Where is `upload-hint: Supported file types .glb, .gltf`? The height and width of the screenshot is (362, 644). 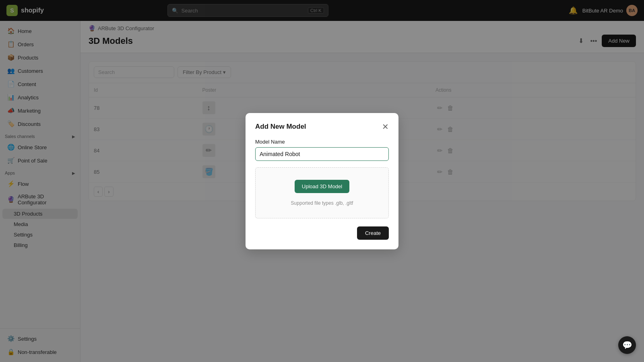
upload-hint: Supported file types .glb, .gltf is located at coordinates (322, 203).